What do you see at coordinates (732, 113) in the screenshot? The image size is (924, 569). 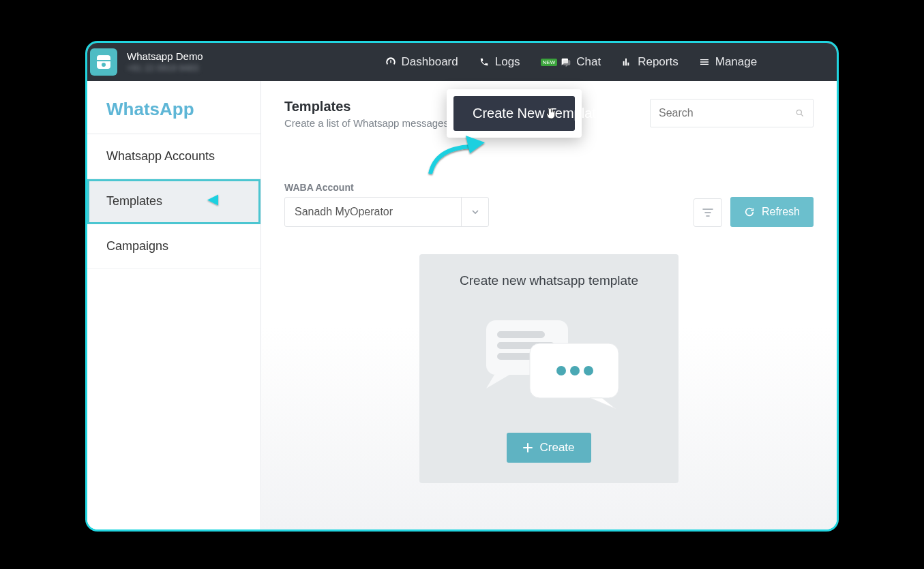 I see `search-box` at bounding box center [732, 113].